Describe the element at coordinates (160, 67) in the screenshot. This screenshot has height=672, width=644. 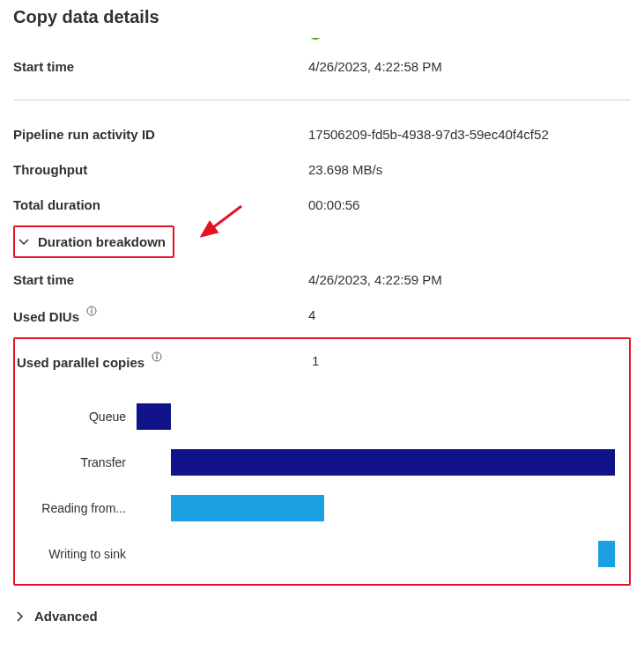
I see `start-time-label: Start time` at that location.